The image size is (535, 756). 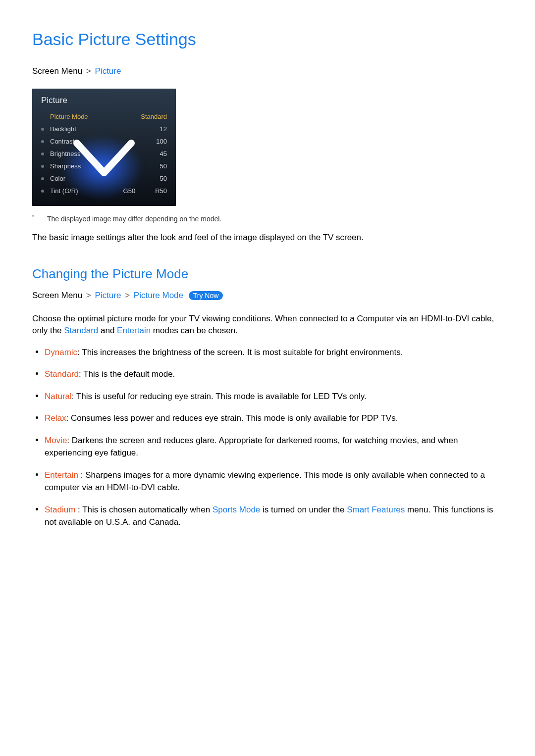 What do you see at coordinates (104, 178) in the screenshot?
I see `tv-menu-row: Color 50` at bounding box center [104, 178].